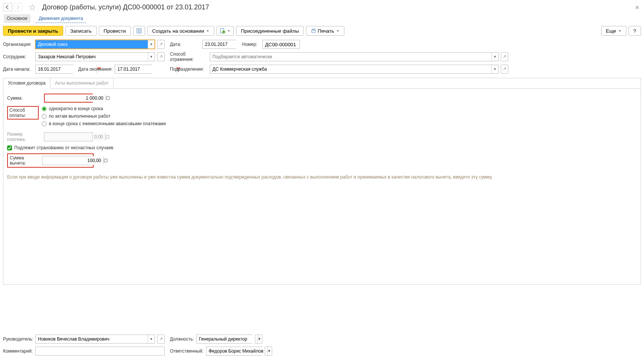 This screenshot has height=362, width=644. What do you see at coordinates (44, 109) in the screenshot?
I see `radio-once` at bounding box center [44, 109].